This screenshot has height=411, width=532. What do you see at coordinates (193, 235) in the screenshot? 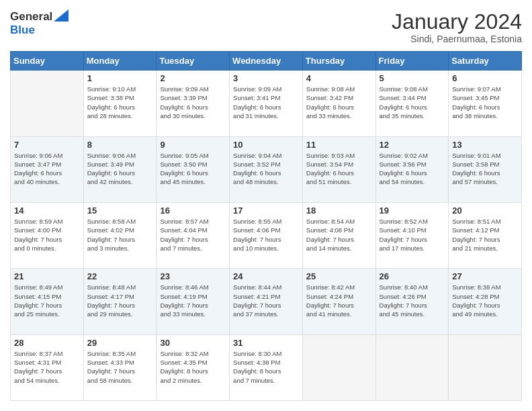
I see `day-info: Sunrise: 8:57 AMSunset: 4:04 PMDaylight:…` at bounding box center [193, 235].